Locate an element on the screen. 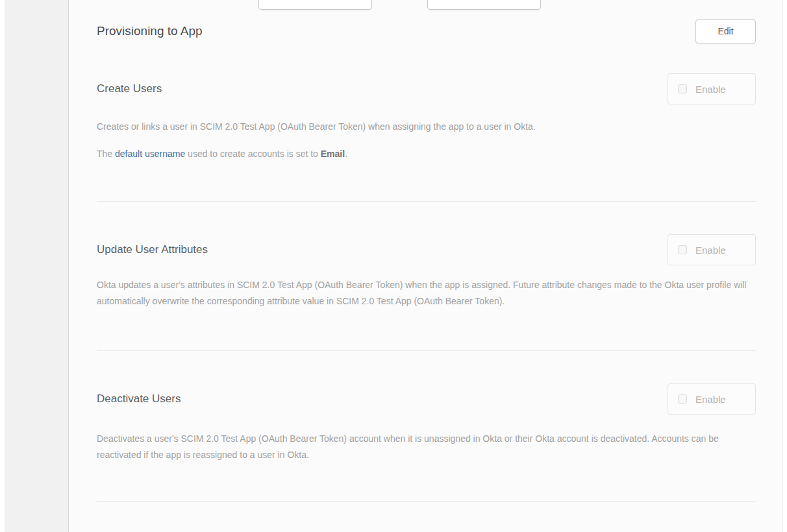  provisioning-header: Provisioning to App Edit is located at coordinates (426, 31).